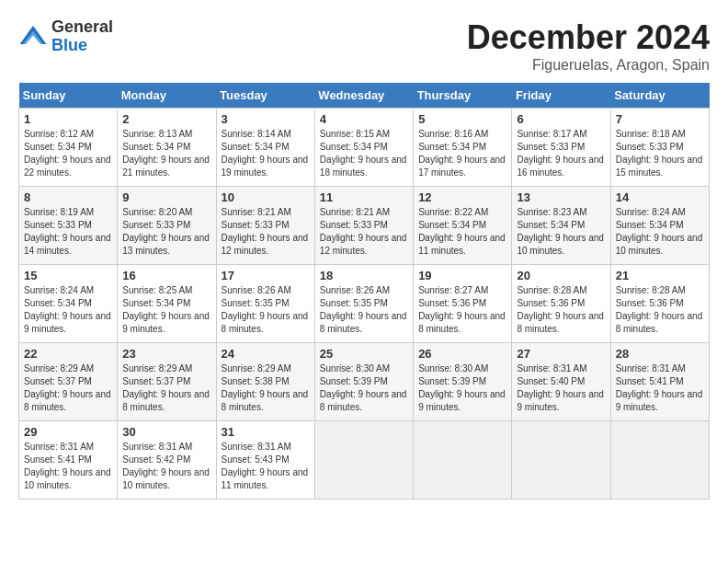  Describe the element at coordinates (166, 232) in the screenshot. I see `day-info: Sunrise: 8:20 AMSunset: 5:33 PMDaylight:…` at that location.